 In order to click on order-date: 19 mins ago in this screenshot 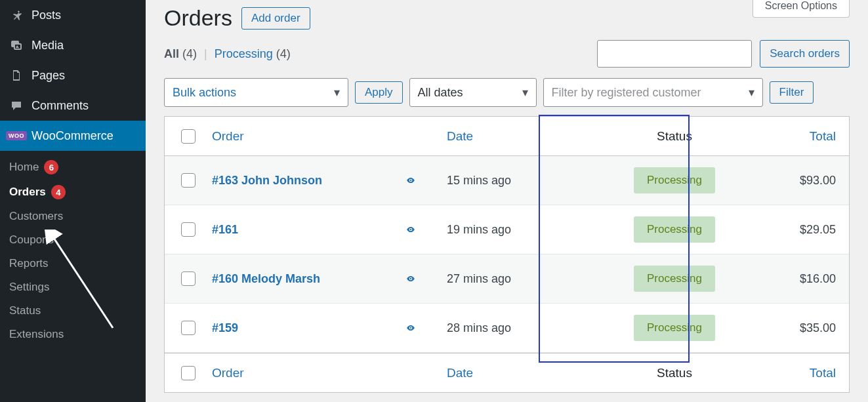, I will do `click(510, 230)`.